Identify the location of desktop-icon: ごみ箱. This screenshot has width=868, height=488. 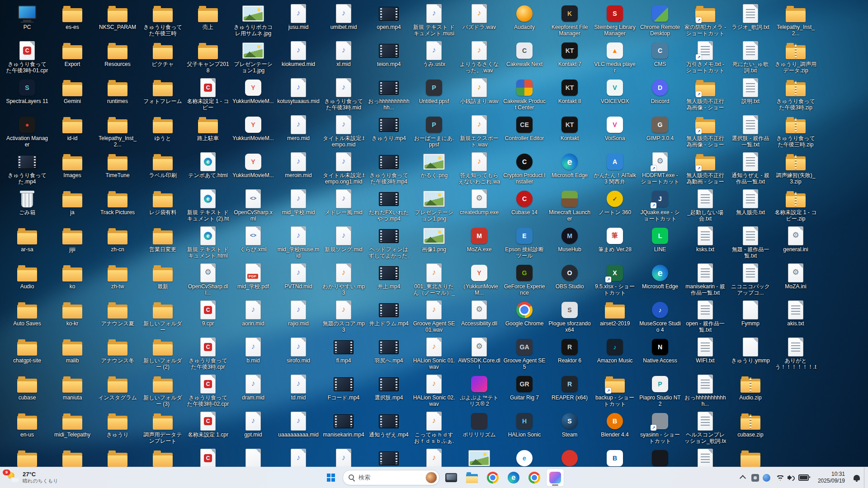
(27, 207).